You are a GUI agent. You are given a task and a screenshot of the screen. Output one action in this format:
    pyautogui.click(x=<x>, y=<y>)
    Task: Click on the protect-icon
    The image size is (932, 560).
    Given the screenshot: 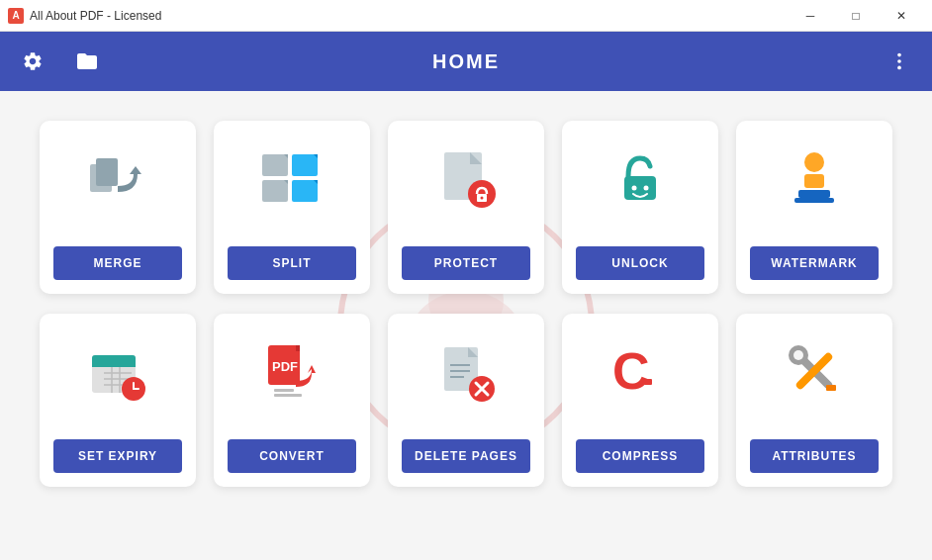 What is the action you would take?
    pyautogui.click(x=466, y=178)
    